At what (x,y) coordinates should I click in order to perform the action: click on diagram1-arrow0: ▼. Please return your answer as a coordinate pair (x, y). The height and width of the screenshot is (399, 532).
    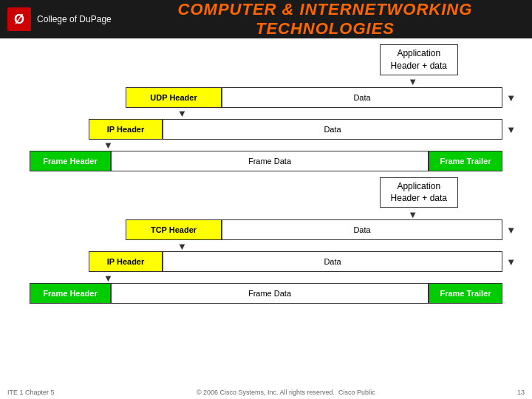
    Looking at the image, I should click on (266, 82).